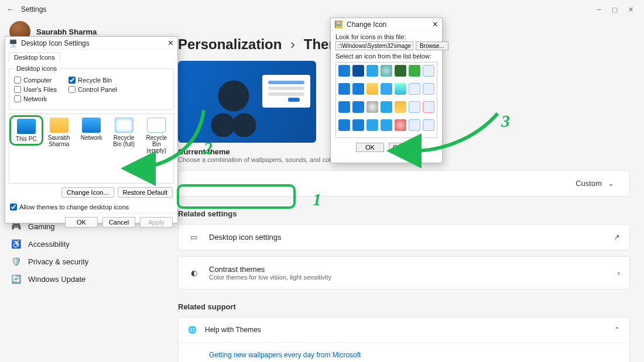 This screenshot has height=362, width=644. Describe the element at coordinates (432, 46) in the screenshot. I see `browse-button: Browse...` at that location.